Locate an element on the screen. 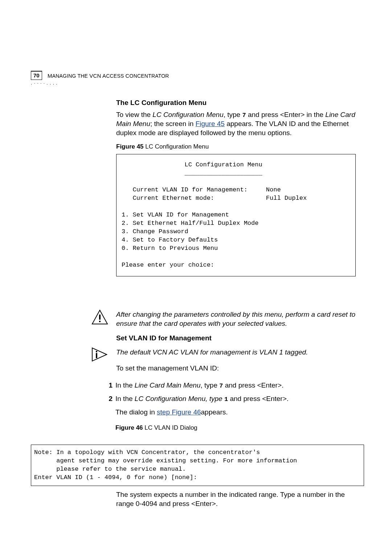  info-text: The default VCN AC VLAN for management i… is located at coordinates (236, 352).